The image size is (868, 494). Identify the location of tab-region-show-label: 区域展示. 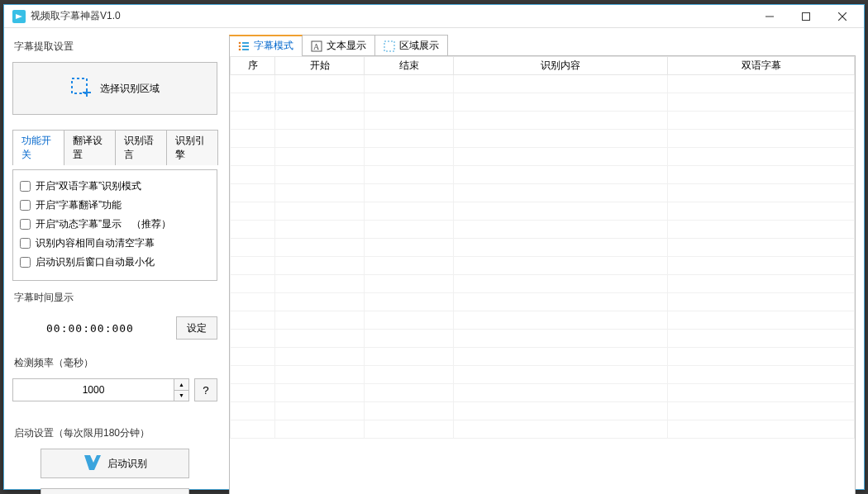
(419, 46).